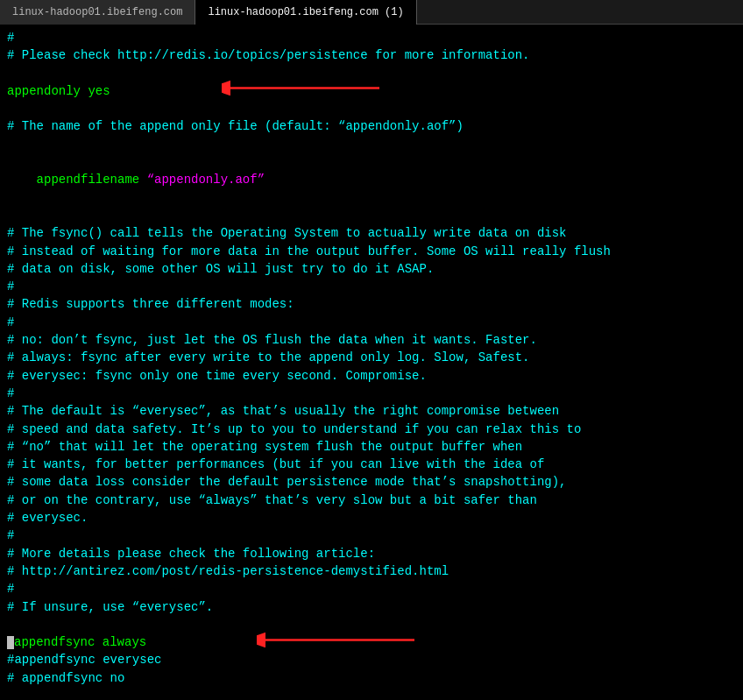  Describe the element at coordinates (11, 643) in the screenshot. I see `cursor-indicator` at that location.